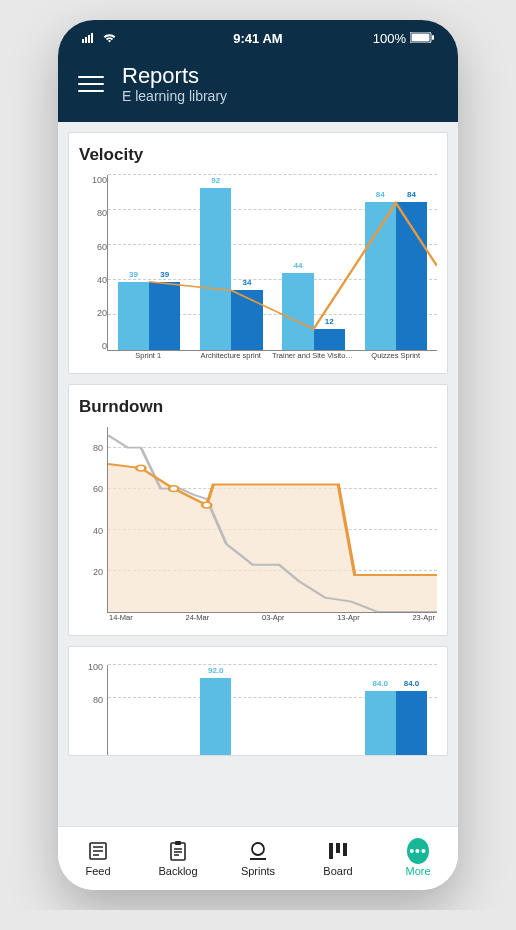 The width and height of the screenshot is (516, 930). What do you see at coordinates (258, 38) in the screenshot?
I see `status-bar: 9:41 AM 100%` at bounding box center [258, 38].